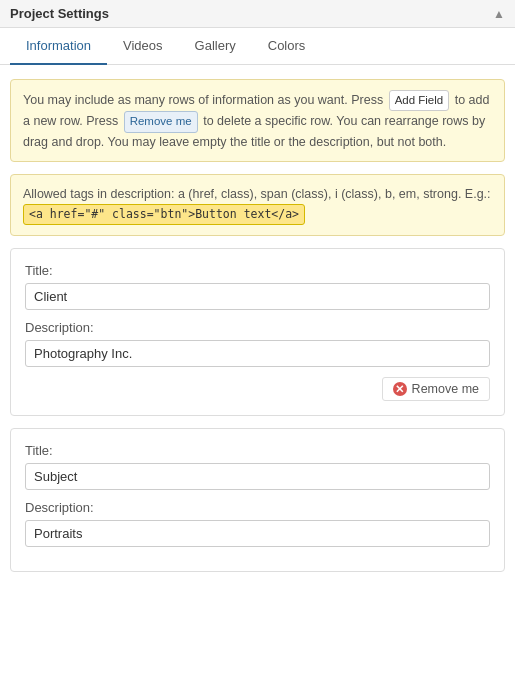  Describe the element at coordinates (258, 46) in the screenshot. I see `tabs-bar: Information Videos Gallery Colors` at that location.